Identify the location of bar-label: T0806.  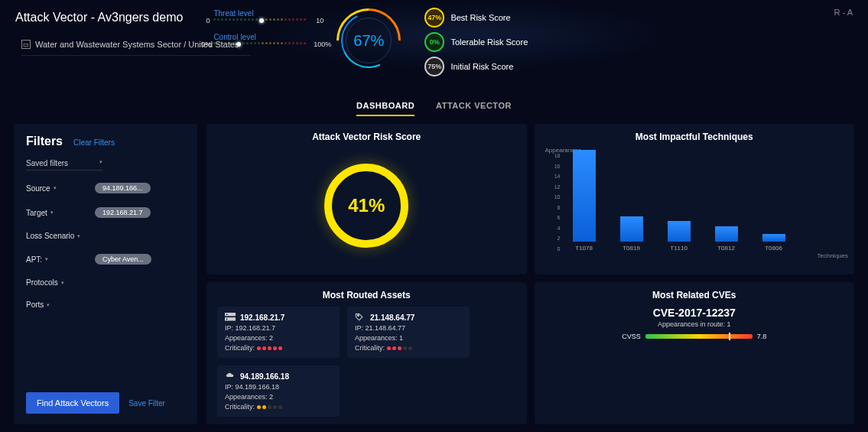
(774, 248).